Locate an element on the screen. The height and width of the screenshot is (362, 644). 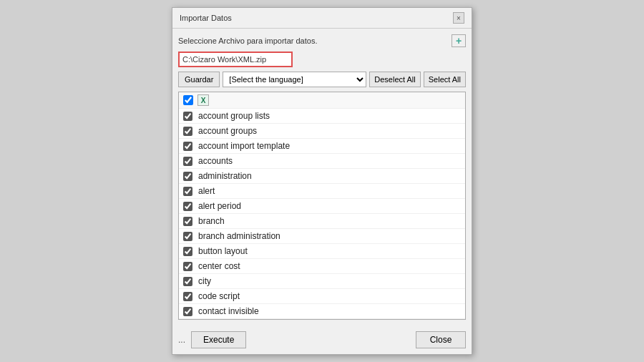
list-item-label: account groups is located at coordinates (228, 131).